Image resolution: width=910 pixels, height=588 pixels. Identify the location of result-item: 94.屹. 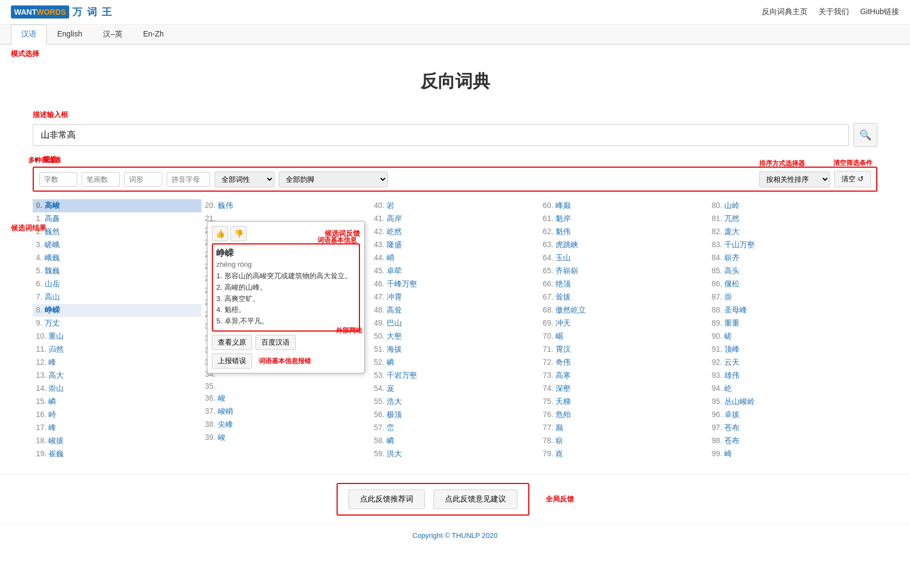
(793, 389).